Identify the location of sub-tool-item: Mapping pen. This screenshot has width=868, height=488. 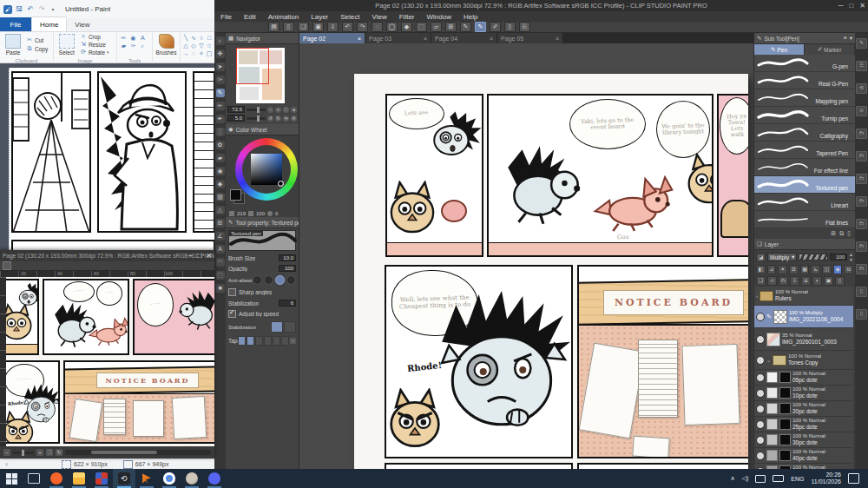
(805, 98).